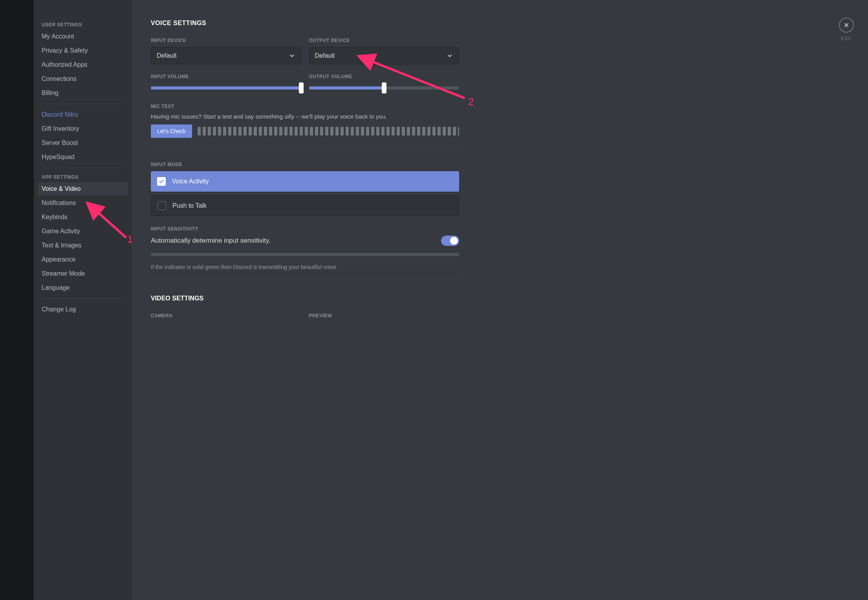 Image resolution: width=868 pixels, height=600 pixels. What do you see at coordinates (83, 115) in the screenshot?
I see `sidebar-item-discord-nitro: Discord Nitro` at bounding box center [83, 115].